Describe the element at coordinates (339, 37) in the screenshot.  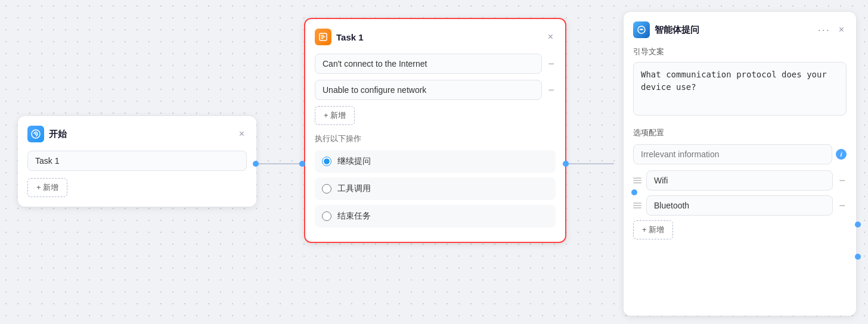
I see `task-card-title-group: Task 1` at that location.